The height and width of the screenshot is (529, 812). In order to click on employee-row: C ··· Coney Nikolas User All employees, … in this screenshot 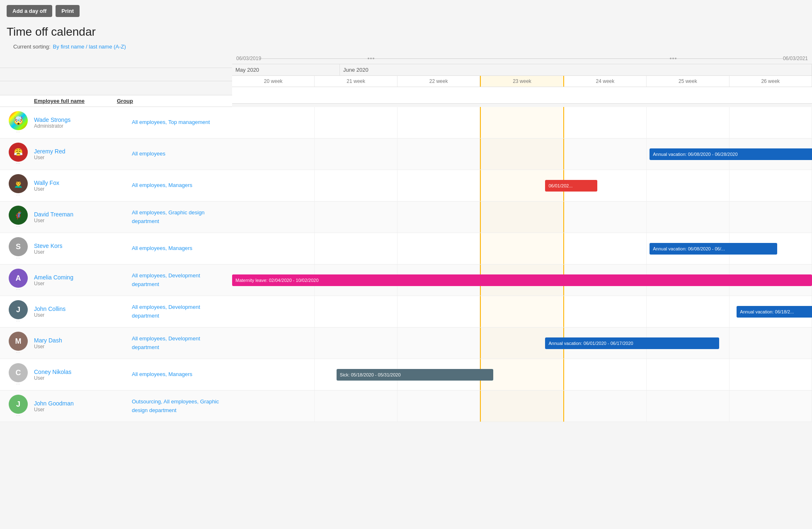, I will do `click(406, 375)`.